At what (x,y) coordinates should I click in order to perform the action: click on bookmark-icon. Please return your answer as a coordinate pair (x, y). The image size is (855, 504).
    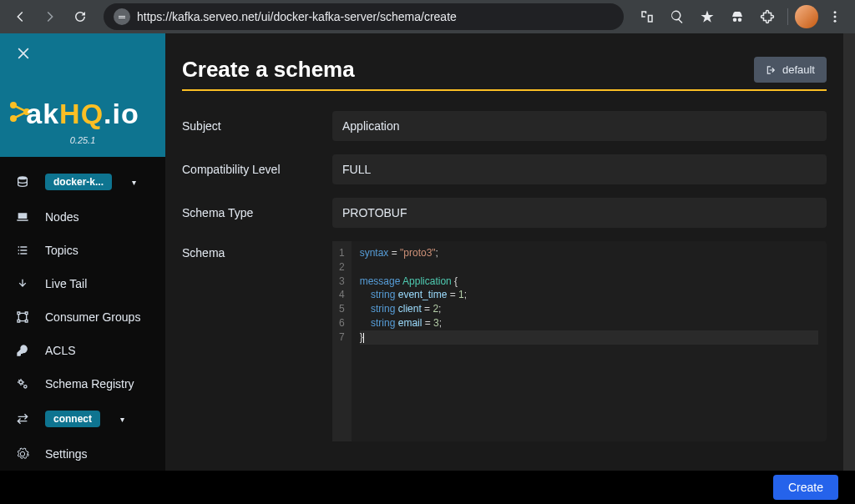
    Looking at the image, I should click on (707, 17).